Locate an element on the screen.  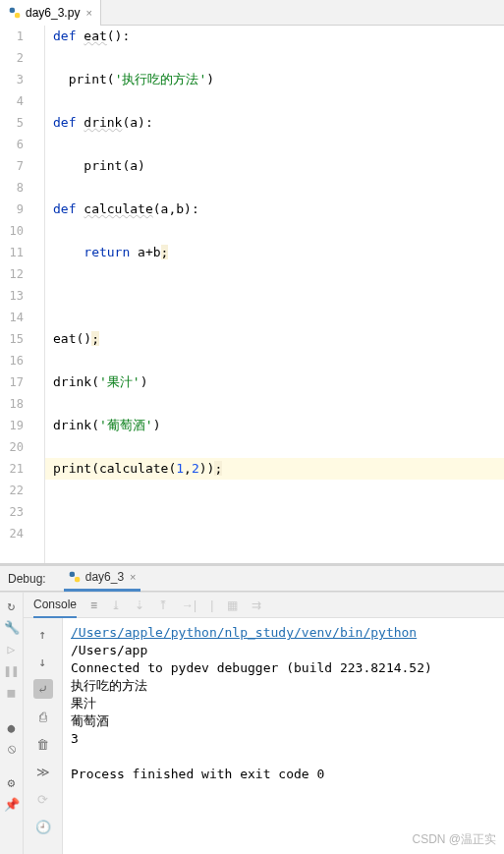
rerun-icon: ↻ is located at coordinates (12, 605).